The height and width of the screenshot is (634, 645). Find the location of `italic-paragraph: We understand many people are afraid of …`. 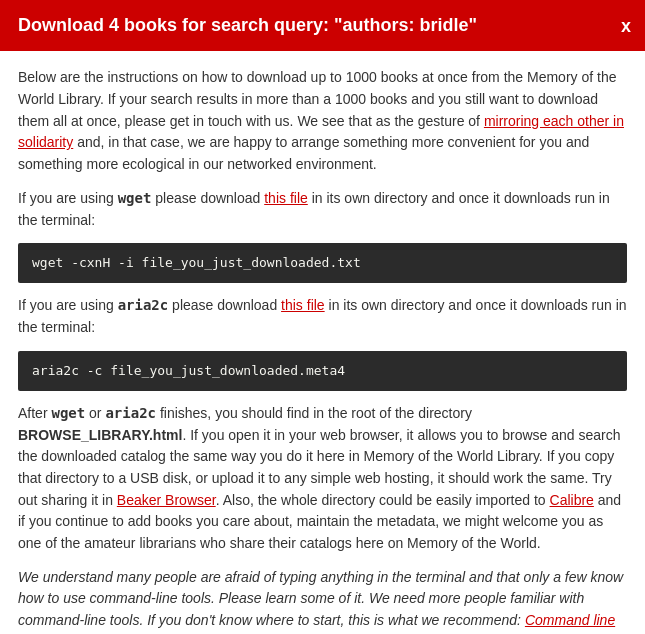

italic-paragraph: We understand many people are afraid of … is located at coordinates (322, 600).